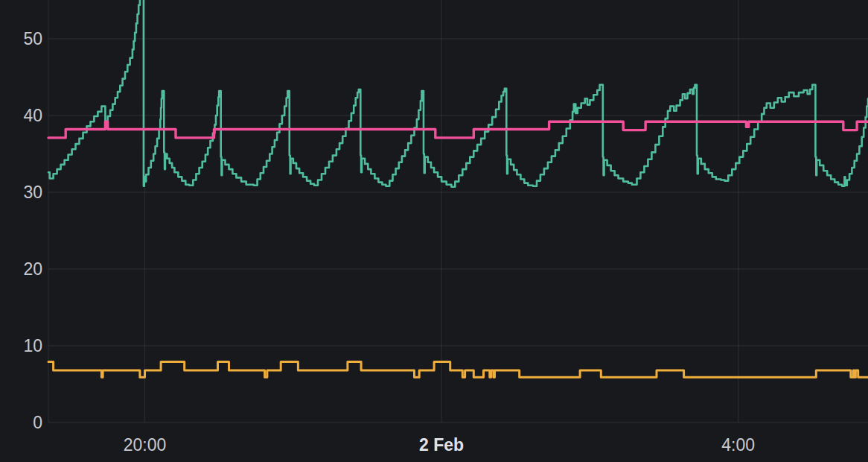  I want to click on y-tick-label: 10, so click(33, 346).